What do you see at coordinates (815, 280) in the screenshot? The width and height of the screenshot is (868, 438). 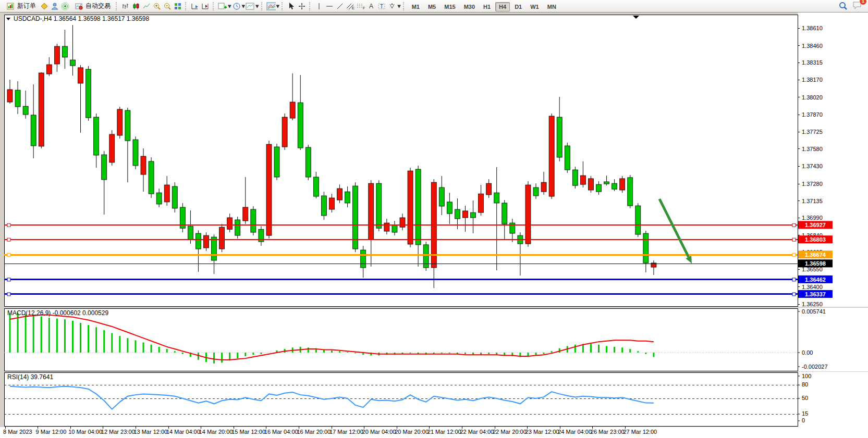 I see `svg-text: 1.36462` at bounding box center [815, 280].